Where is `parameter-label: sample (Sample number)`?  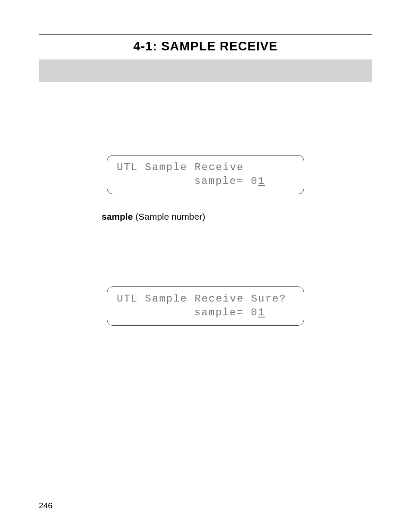
parameter-label: sample (Sample number) is located at coordinates (237, 217).